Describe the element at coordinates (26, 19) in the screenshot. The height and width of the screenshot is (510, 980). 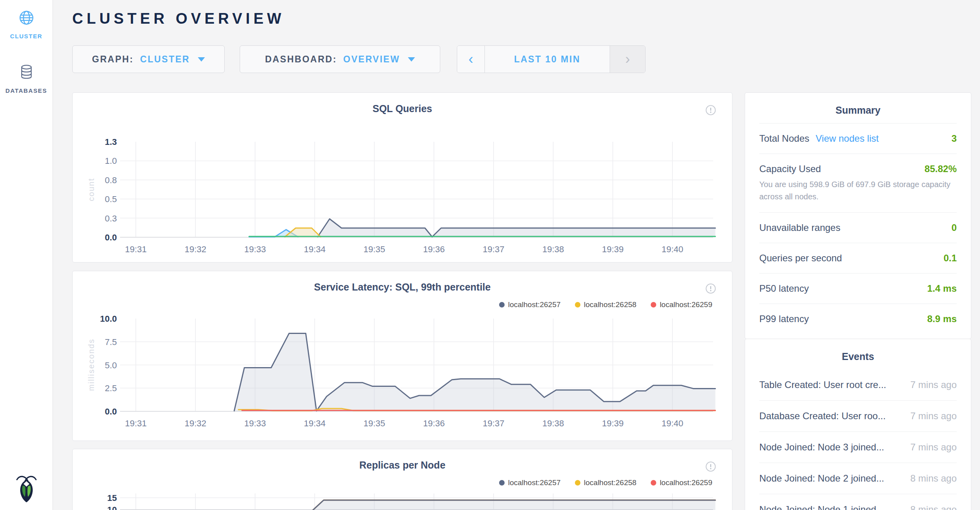
I see `globe-icon` at that location.